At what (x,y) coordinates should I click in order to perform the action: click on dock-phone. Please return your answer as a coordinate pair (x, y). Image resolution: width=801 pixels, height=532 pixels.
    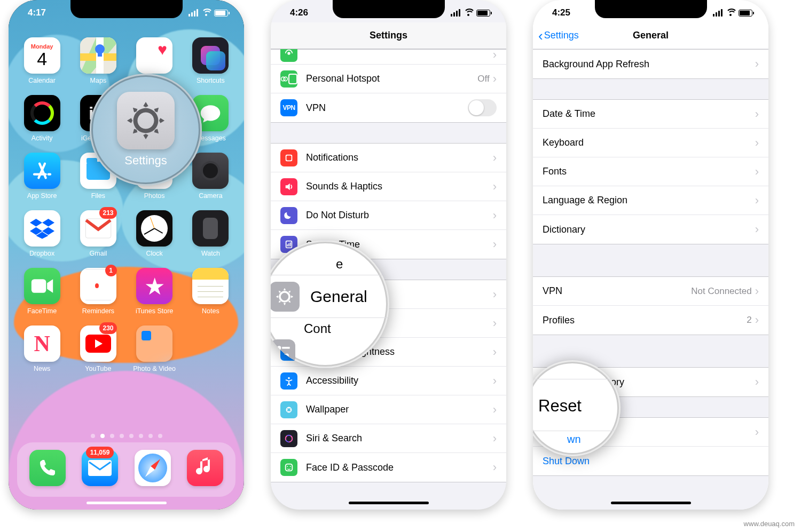
    Looking at the image, I should click on (48, 470).